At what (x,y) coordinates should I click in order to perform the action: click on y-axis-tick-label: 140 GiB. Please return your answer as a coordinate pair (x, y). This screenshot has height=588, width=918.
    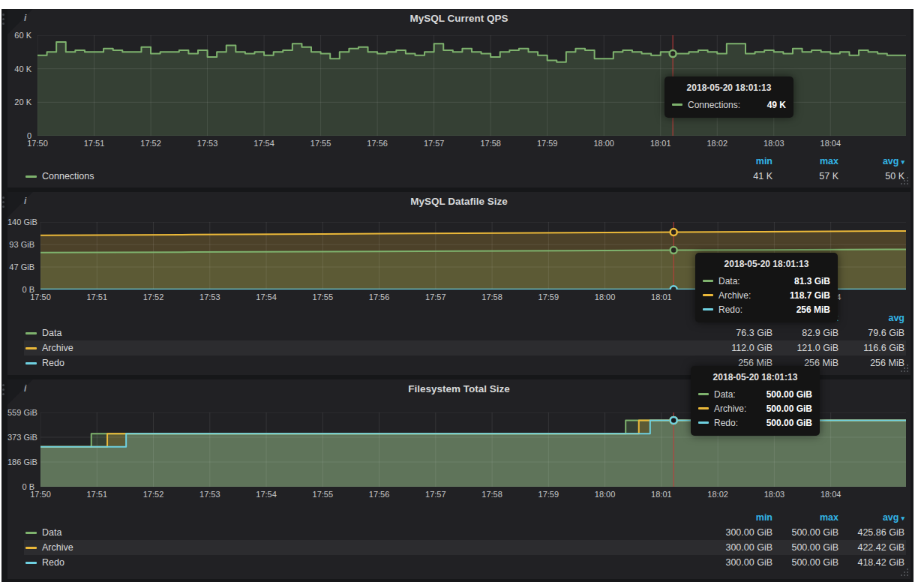
    Looking at the image, I should click on (21, 222).